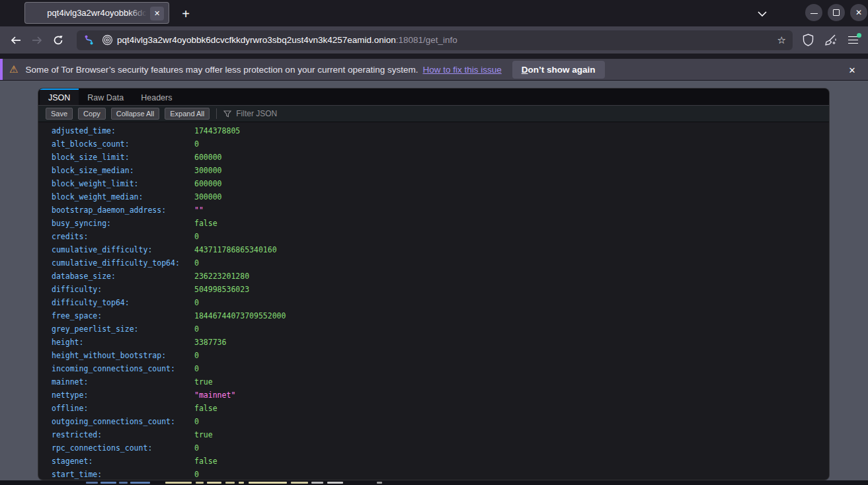  I want to click on json-key: height_without_bootstrap:, so click(123, 355).